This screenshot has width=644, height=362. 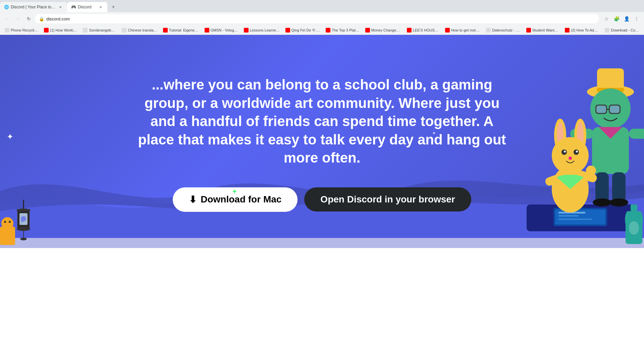 What do you see at coordinates (29, 19) in the screenshot?
I see `refresh-button: ↻` at bounding box center [29, 19].